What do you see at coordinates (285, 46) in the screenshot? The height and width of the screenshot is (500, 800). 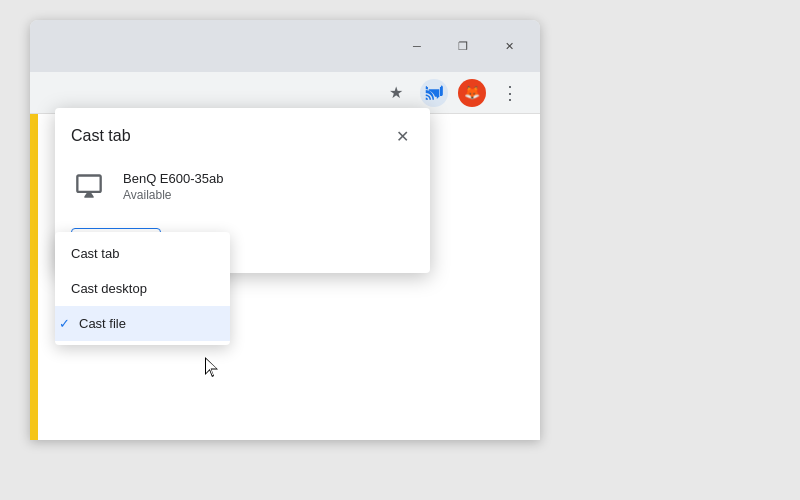 I see `title-bar: ─ ❐ ✕` at bounding box center [285, 46].